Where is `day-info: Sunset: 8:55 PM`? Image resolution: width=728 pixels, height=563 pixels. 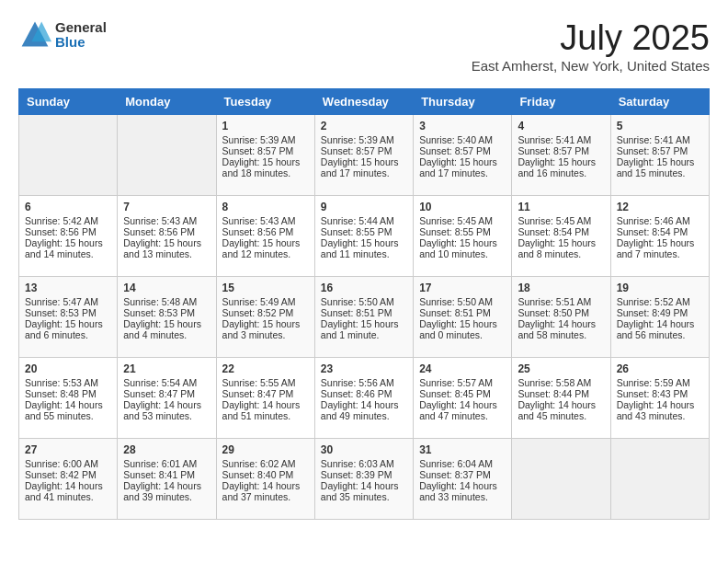 day-info: Sunset: 8:55 PM is located at coordinates (364, 232).